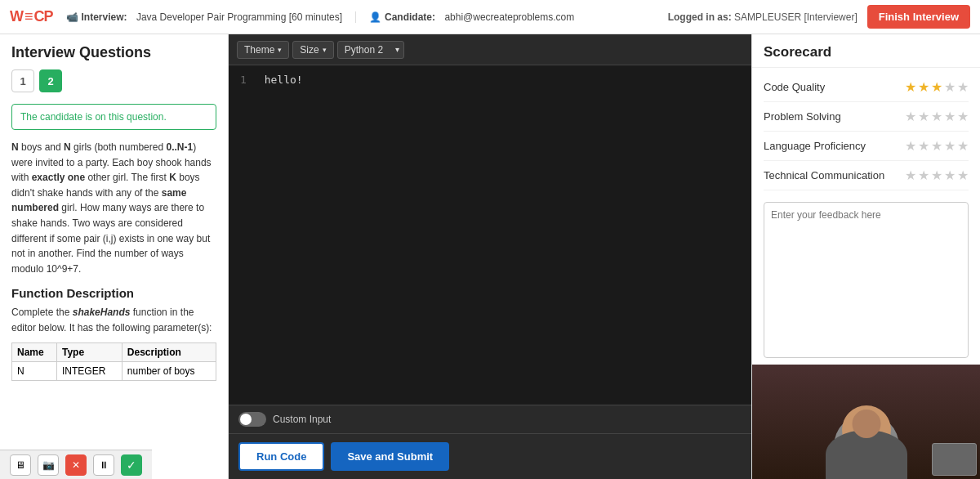 The image size is (980, 479). Describe the element at coordinates (114, 361) in the screenshot. I see `params-table: Name Type Description N INTEGER number o…` at that location.